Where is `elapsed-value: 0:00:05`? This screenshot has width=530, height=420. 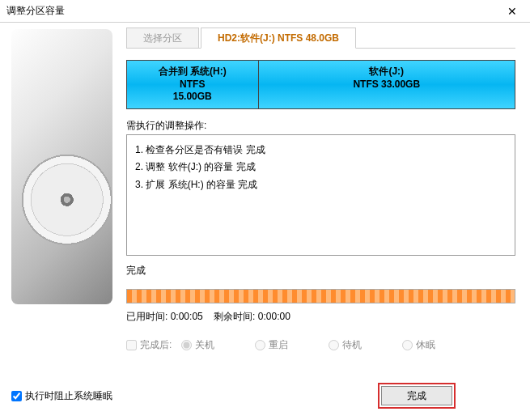
elapsed-value: 0:00:05 is located at coordinates (187, 316).